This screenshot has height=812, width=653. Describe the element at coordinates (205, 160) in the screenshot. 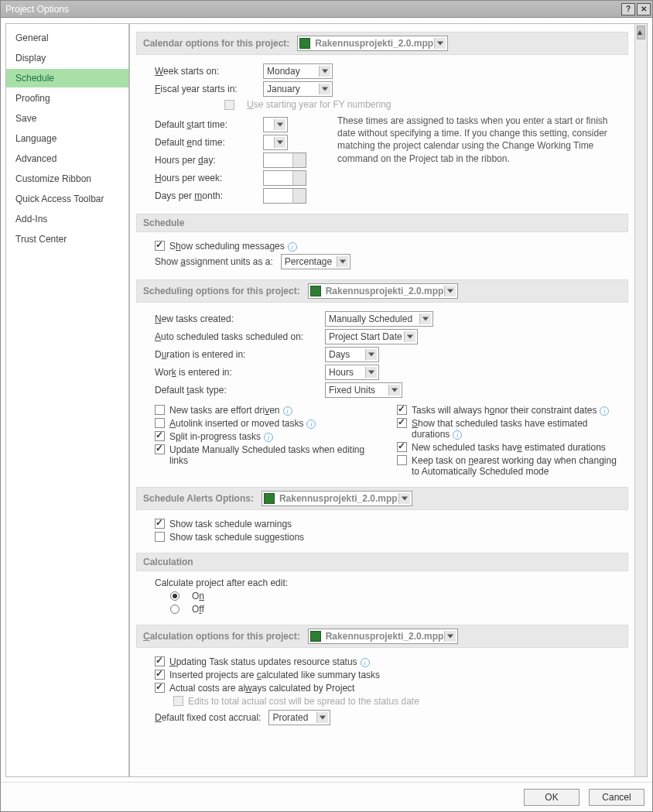

I see `hours-per-day-label: Hours per day:` at that location.